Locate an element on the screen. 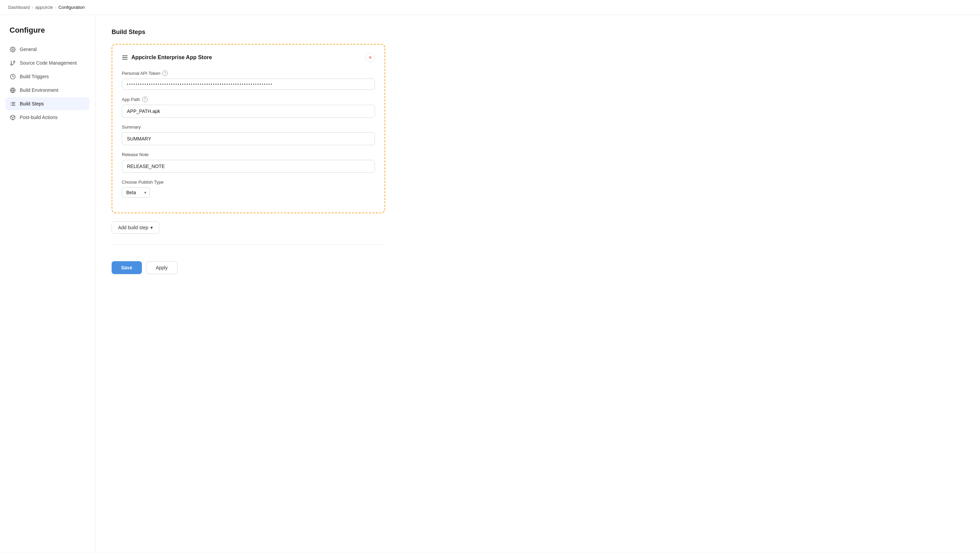 Image resolution: width=980 pixels, height=553 pixels. release-note-input is located at coordinates (248, 166).